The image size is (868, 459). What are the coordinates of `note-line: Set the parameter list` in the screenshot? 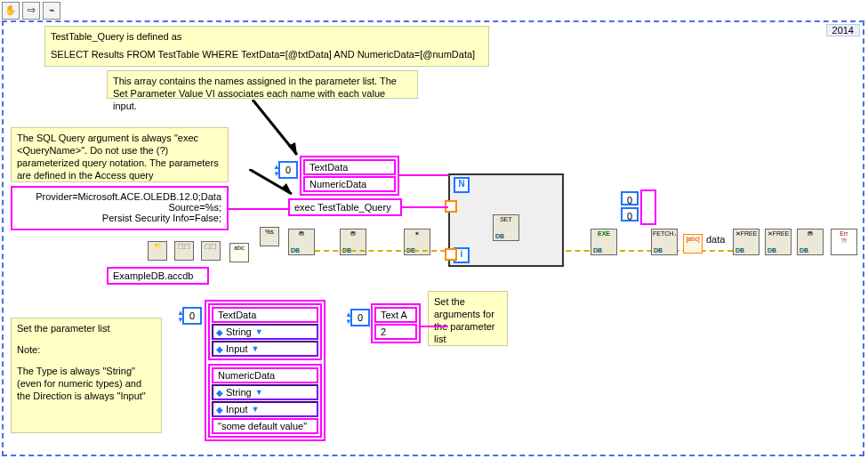 It's located at (86, 328).